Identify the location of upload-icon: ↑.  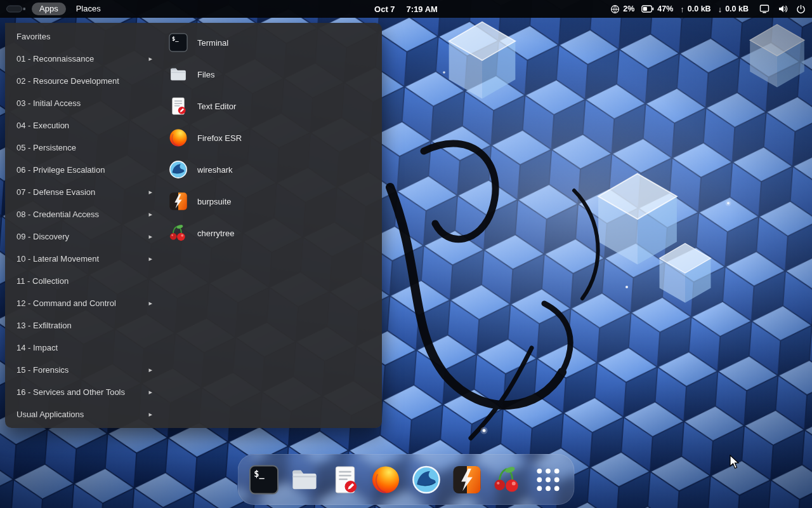
(683, 9).